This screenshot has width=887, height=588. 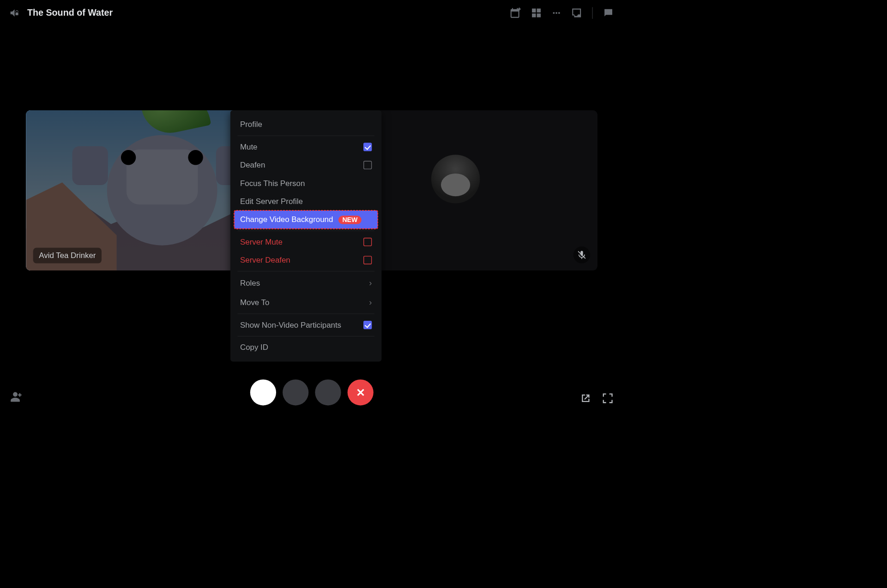 What do you see at coordinates (253, 165) in the screenshot?
I see `menu-label: Deafen` at bounding box center [253, 165].